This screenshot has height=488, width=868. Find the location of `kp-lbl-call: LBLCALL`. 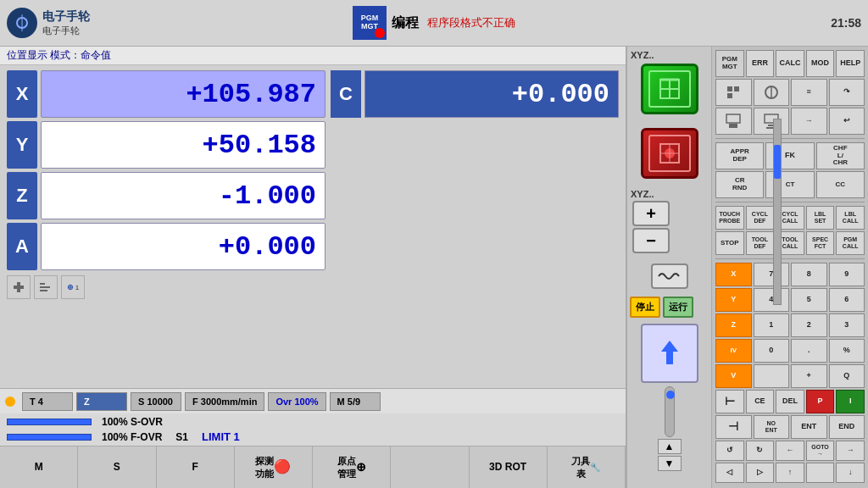

kp-lbl-call: LBLCALL is located at coordinates (850, 218).